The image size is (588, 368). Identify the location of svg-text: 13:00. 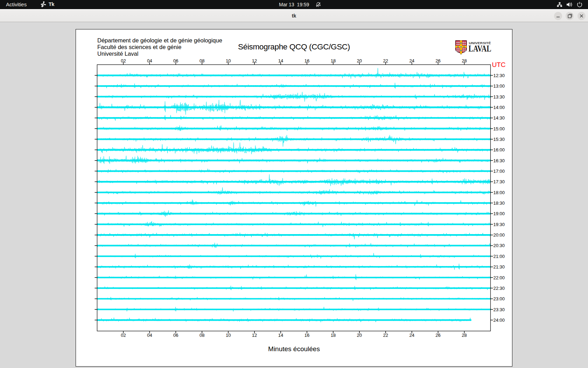
(499, 86).